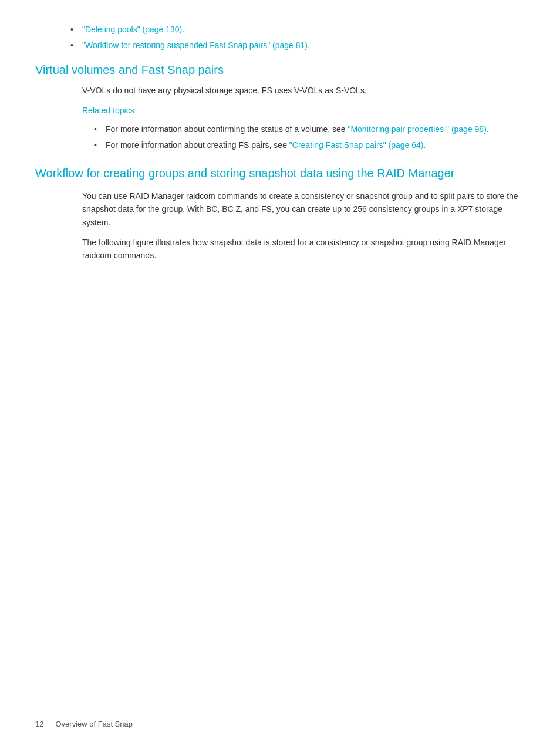 This screenshot has height=746, width=560. I want to click on list-item: For more information about confirming th…, so click(309, 129).